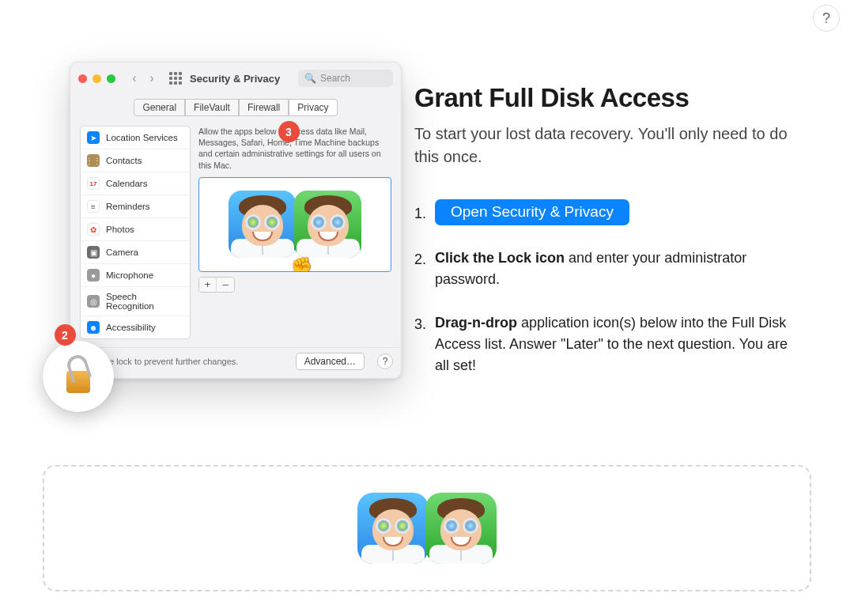  I want to click on list-item-label: Calendars, so click(127, 183).